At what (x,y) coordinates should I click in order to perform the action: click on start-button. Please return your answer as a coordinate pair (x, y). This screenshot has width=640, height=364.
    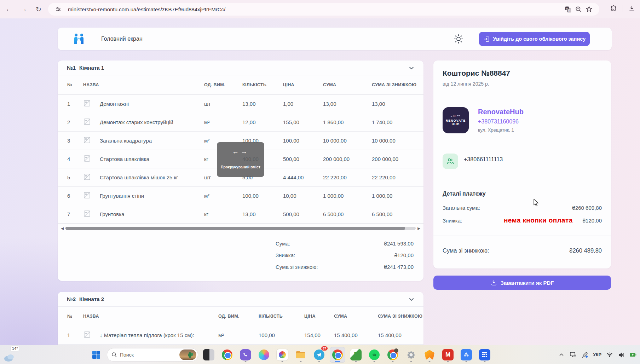
    Looking at the image, I should click on (96, 355).